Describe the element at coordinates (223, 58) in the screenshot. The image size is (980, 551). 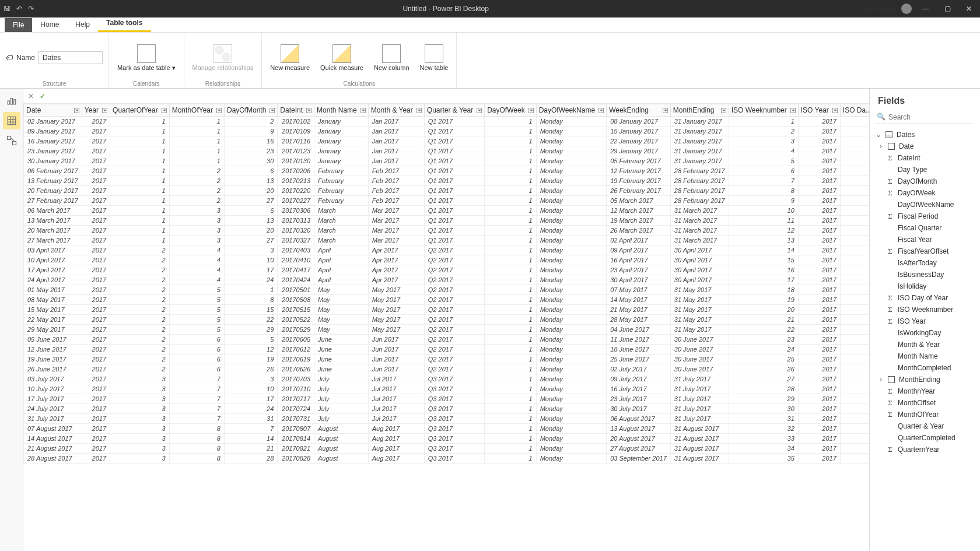
I see `manage-relationships-button: Manage relationships` at that location.